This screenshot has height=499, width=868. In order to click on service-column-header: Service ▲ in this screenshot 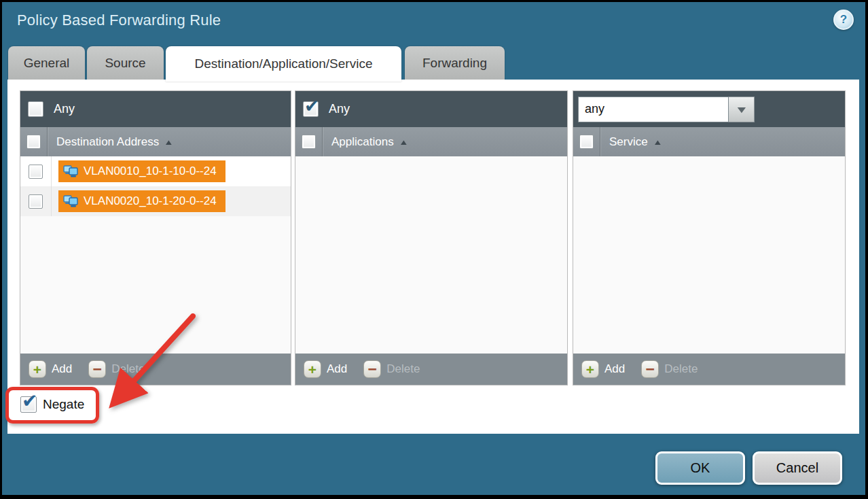, I will do `click(636, 142)`.